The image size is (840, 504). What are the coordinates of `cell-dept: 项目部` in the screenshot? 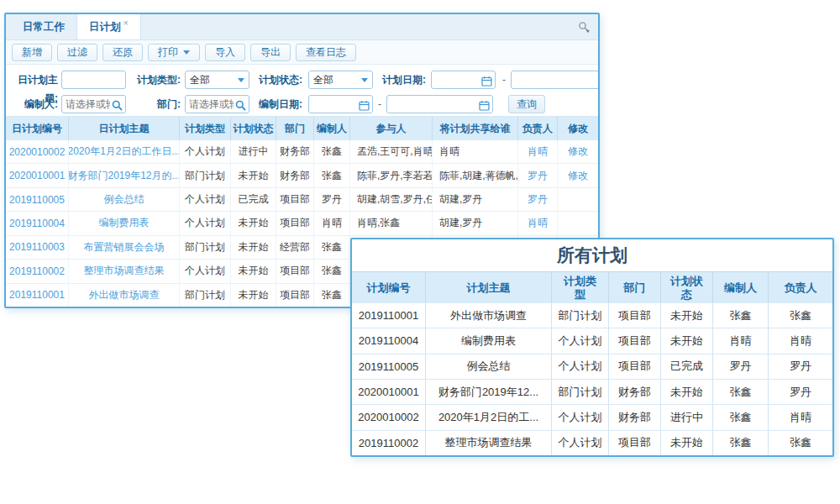 It's located at (296, 200).